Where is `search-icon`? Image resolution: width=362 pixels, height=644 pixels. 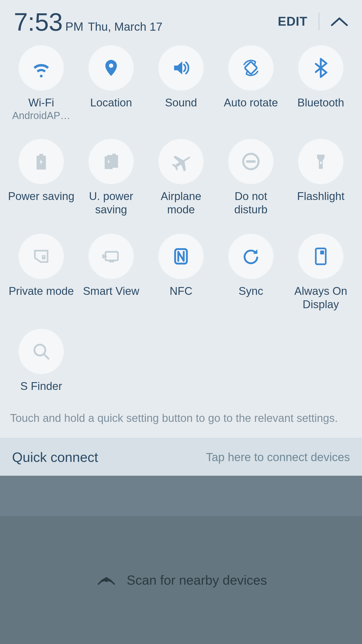
search-icon is located at coordinates (41, 351).